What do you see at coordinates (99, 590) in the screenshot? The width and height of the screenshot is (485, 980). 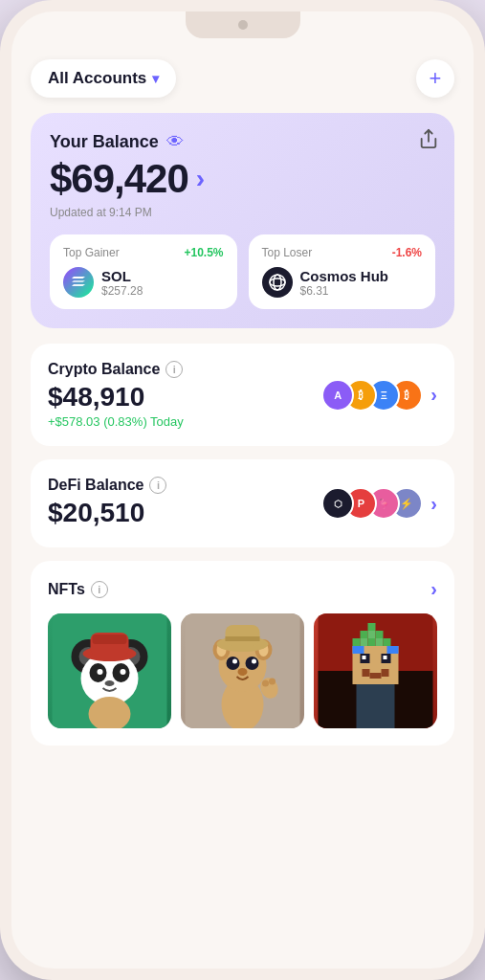 I see `nft-info-icon: i` at bounding box center [99, 590].